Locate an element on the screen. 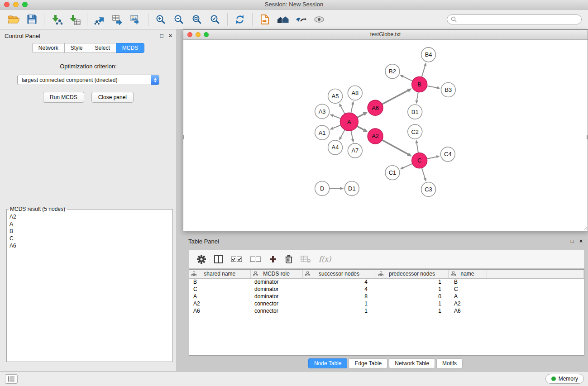 The height and width of the screenshot is (386, 588). control-tab-mcds: MCDS is located at coordinates (130, 48).